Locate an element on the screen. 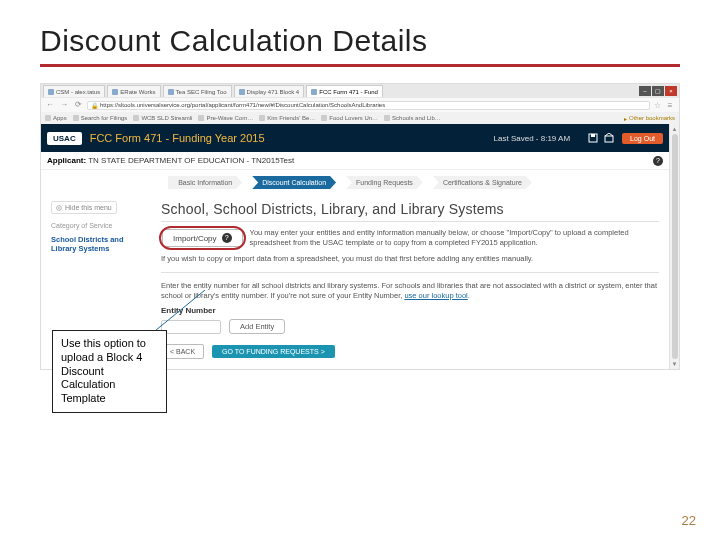 This screenshot has width=720, height=540. page-number: 22 is located at coordinates (689, 520).